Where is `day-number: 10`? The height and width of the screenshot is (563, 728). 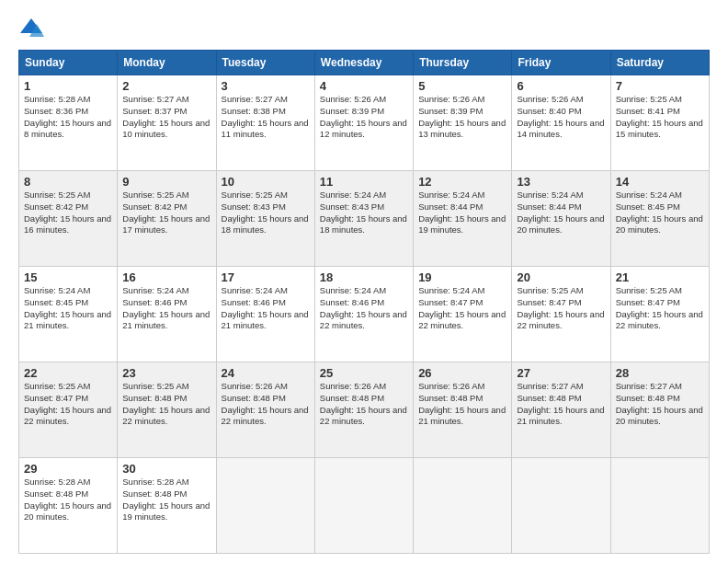
day-number: 10 is located at coordinates (266, 182).